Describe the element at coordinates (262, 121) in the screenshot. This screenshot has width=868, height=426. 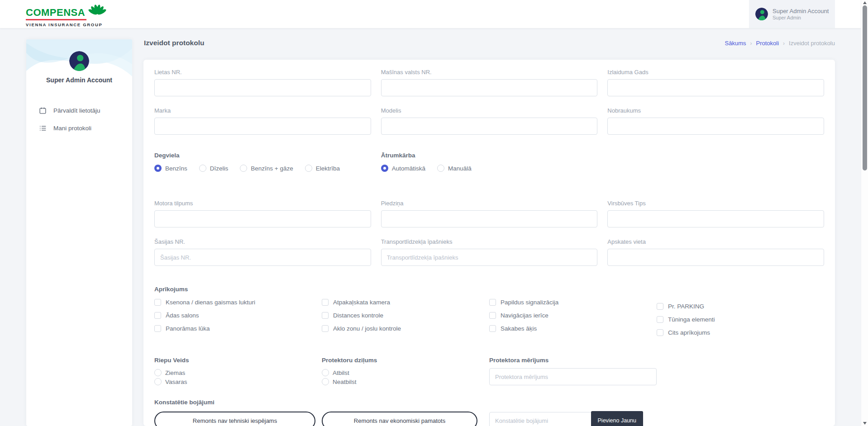
I see `field-marka: Marka` at that location.